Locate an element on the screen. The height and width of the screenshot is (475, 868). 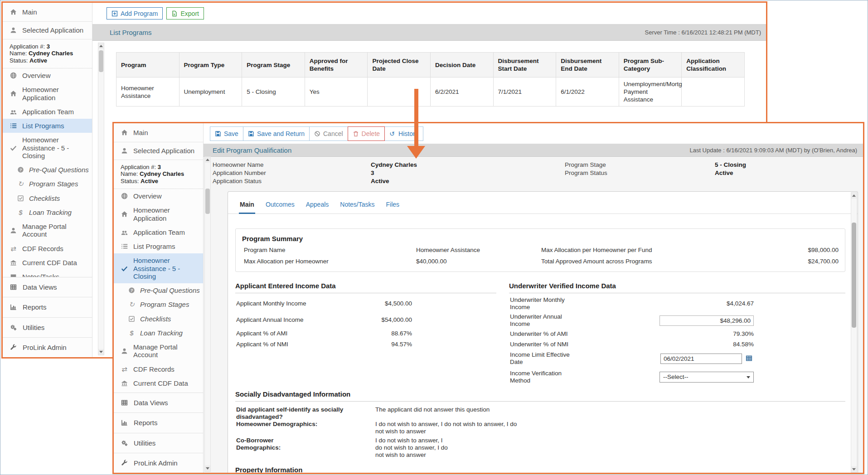
cancel-button: Cancel is located at coordinates (329, 134).